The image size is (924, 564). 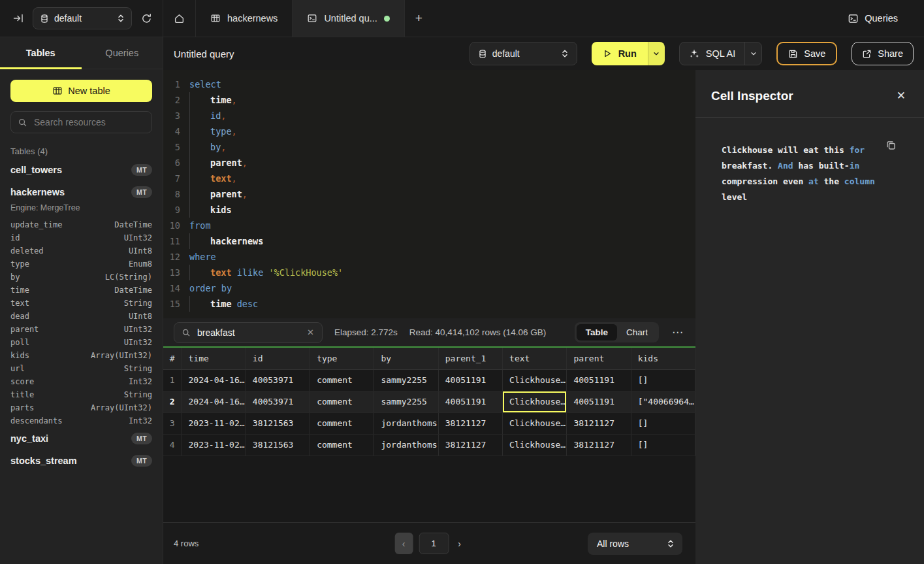 What do you see at coordinates (524, 54) in the screenshot?
I see `query-database-selector: default` at bounding box center [524, 54].